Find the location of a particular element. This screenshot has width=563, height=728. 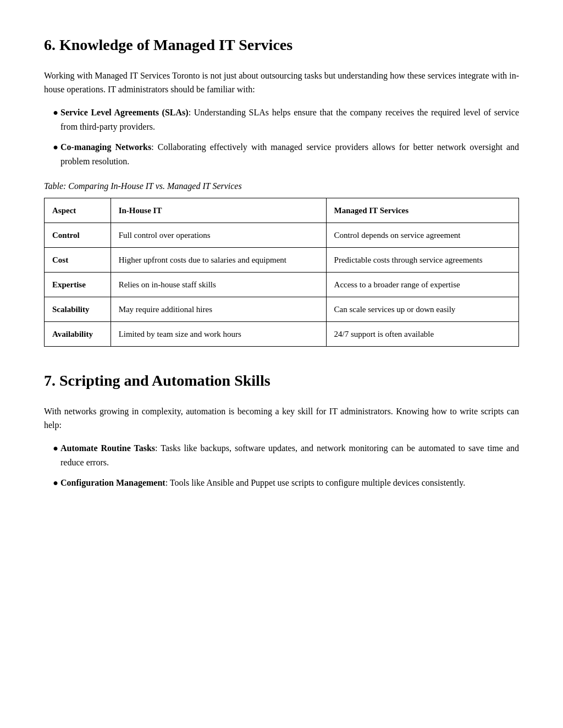

bullet-sla-term: Service Level Agreements (SLAs) is located at coordinates (124, 112).